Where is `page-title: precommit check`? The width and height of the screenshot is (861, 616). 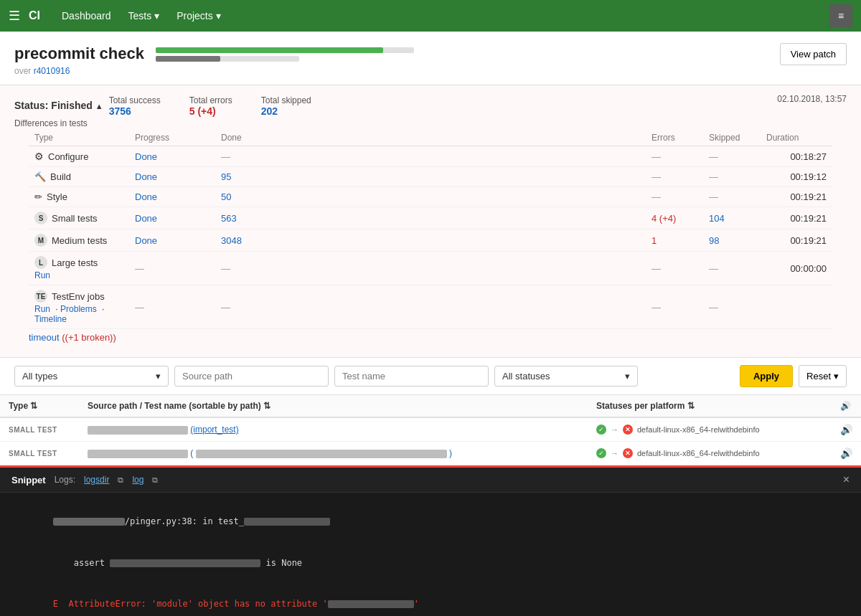
page-title: precommit check is located at coordinates (79, 54).